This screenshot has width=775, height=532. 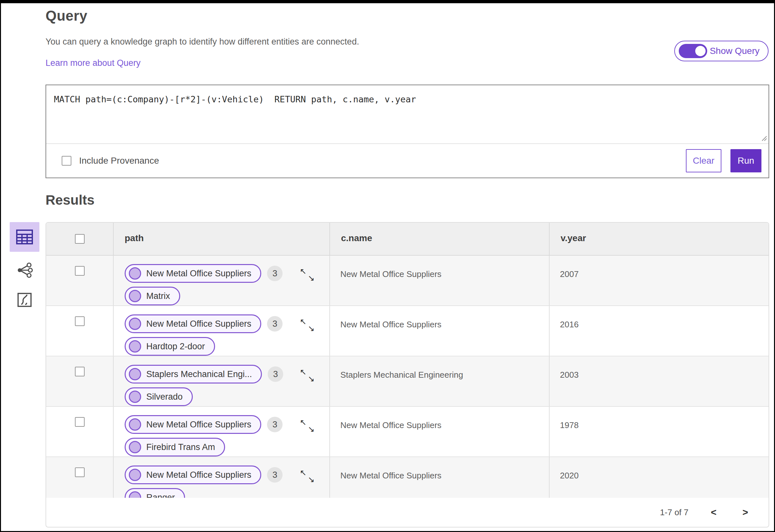 I want to click on path-cell: New Metal Office Suppliers 3 Matrix ↖ ↘, so click(x=221, y=281).